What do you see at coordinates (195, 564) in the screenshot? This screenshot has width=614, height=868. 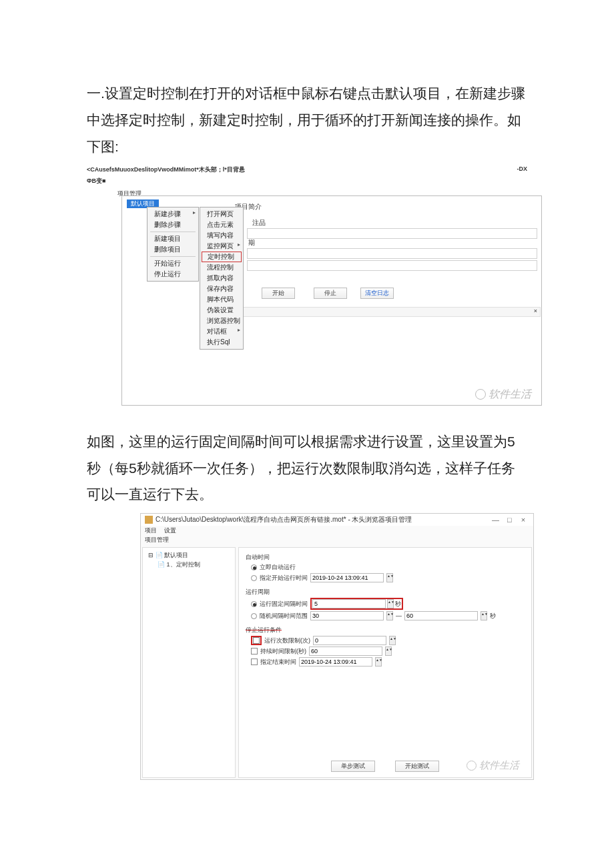 I see `tree-child-1: 📄 1、定时控制` at bounding box center [195, 564].